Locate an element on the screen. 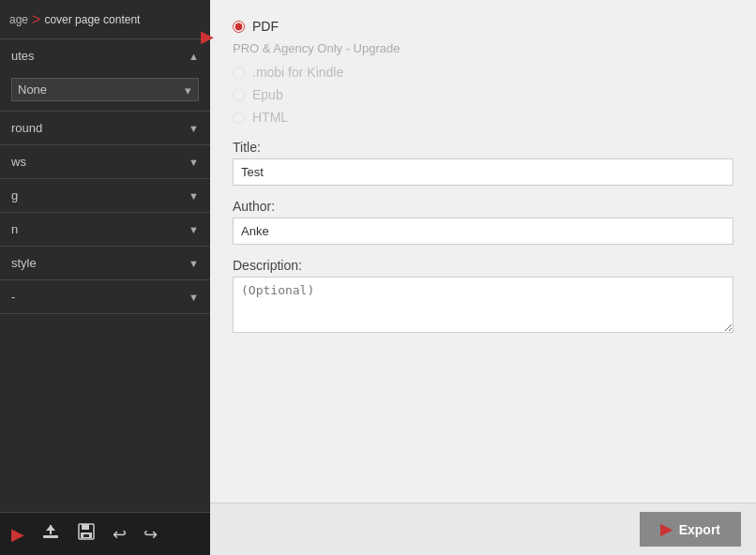 The height and width of the screenshot is (555, 756). sidebar-item-dash: - ▼ is located at coordinates (105, 296).